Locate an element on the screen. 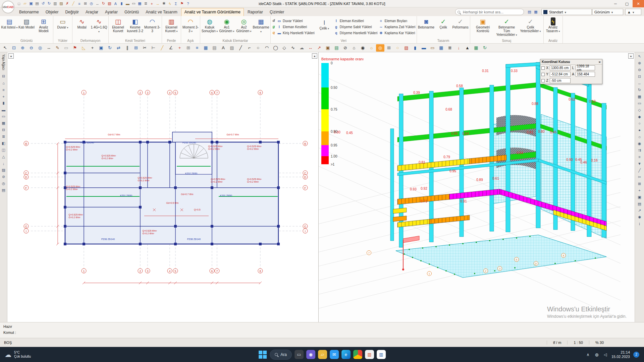  print-icon: ▤ is located at coordinates (640, 204).